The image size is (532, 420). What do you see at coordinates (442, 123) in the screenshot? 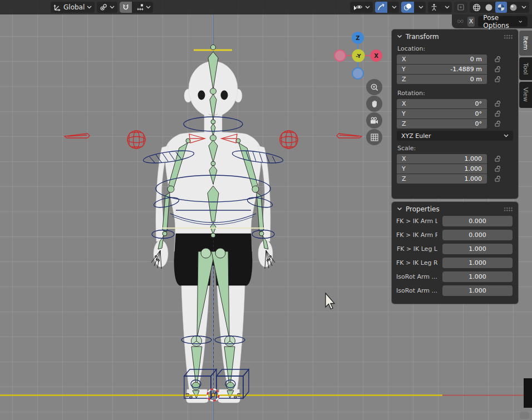
I see `rotation-z-field: Z 0°` at bounding box center [442, 123].